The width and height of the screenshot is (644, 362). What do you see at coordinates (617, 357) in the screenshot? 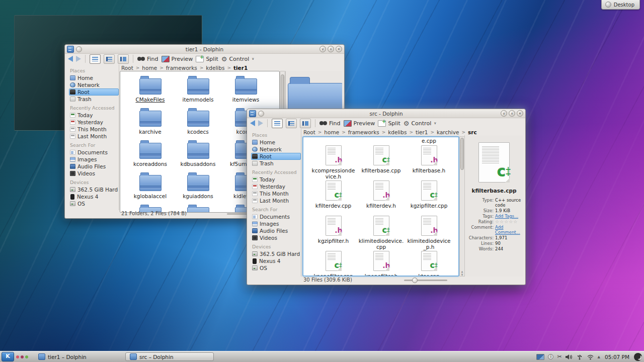
I see `clock: 05:07 PM` at bounding box center [617, 357].